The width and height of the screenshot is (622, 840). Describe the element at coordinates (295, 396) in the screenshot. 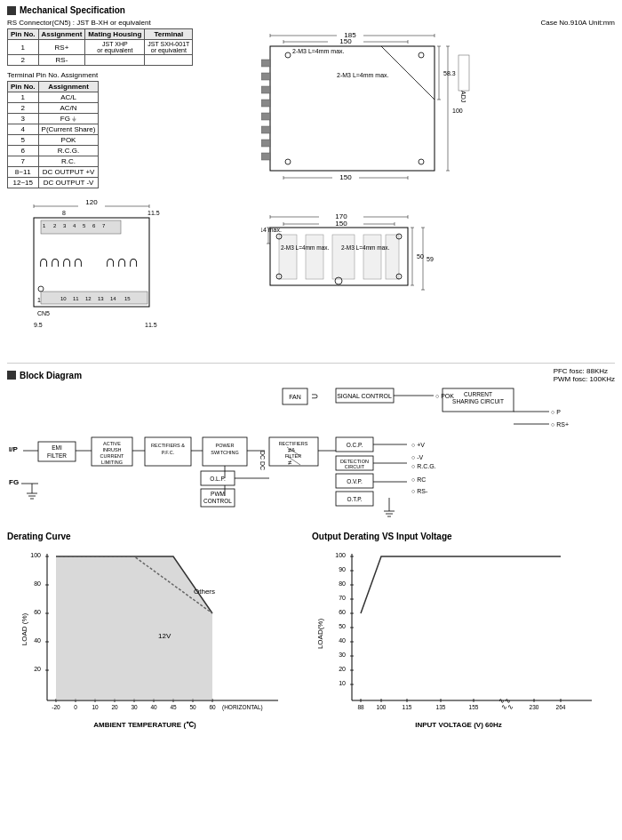

I see `svg-text: FAN` at that location.